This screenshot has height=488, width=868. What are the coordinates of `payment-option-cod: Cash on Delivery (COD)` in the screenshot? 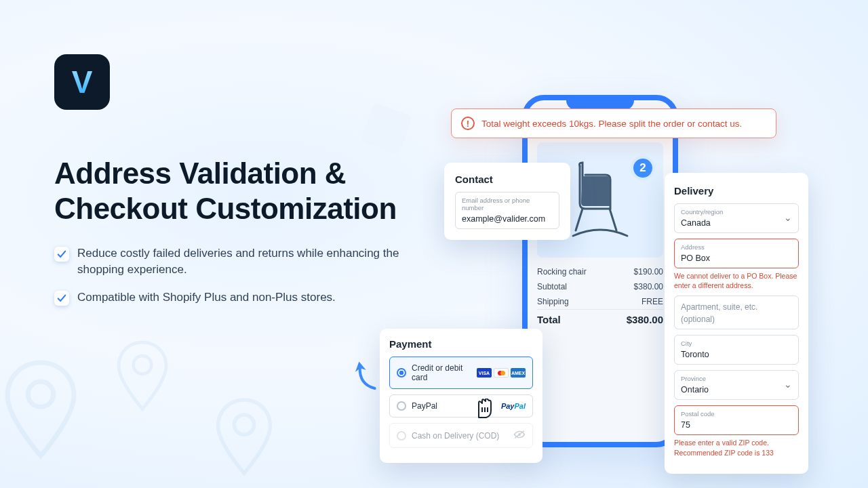 It's located at (461, 435).